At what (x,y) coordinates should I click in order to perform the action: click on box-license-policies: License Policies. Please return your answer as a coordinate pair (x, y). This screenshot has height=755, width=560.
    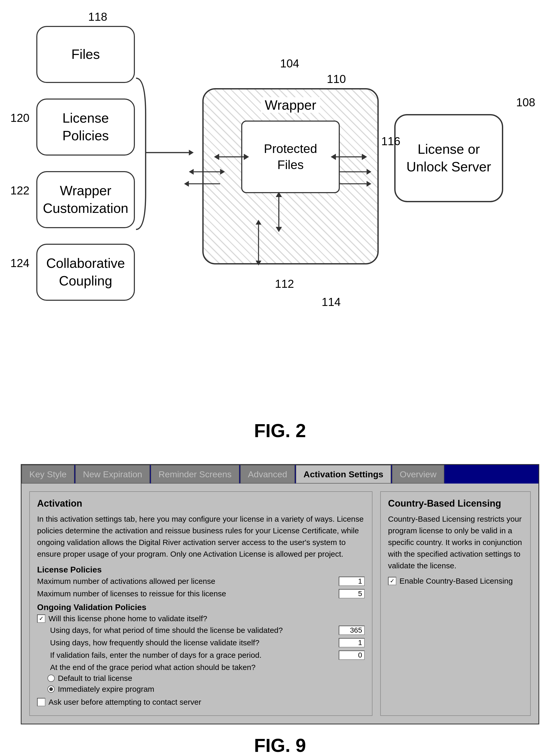
    Looking at the image, I should click on (85, 127).